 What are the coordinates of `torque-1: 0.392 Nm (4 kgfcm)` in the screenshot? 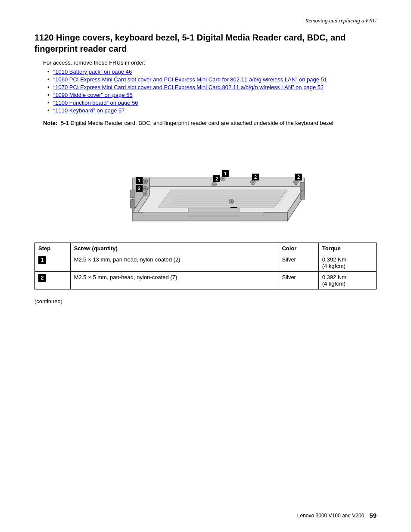 It's located at (347, 263).